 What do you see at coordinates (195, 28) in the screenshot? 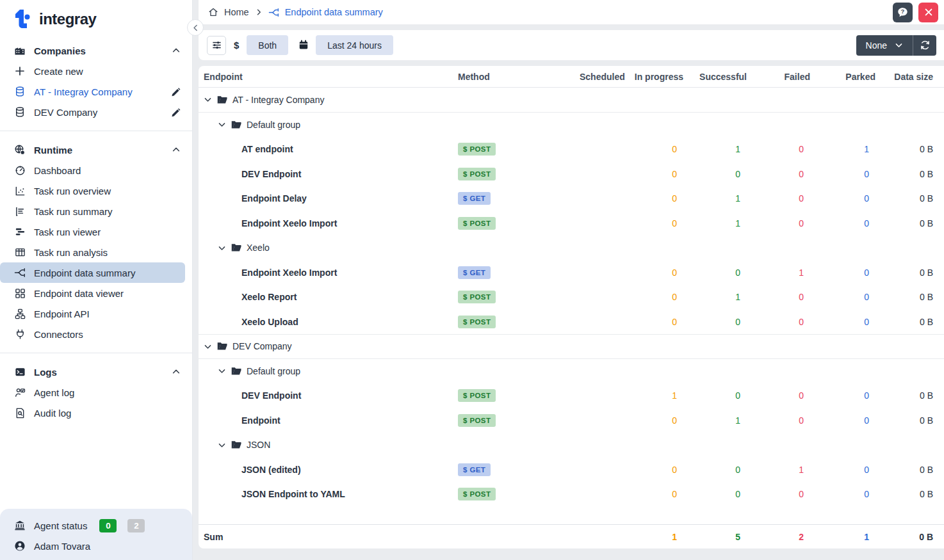
I see `sidebar-collapse-button` at bounding box center [195, 28].